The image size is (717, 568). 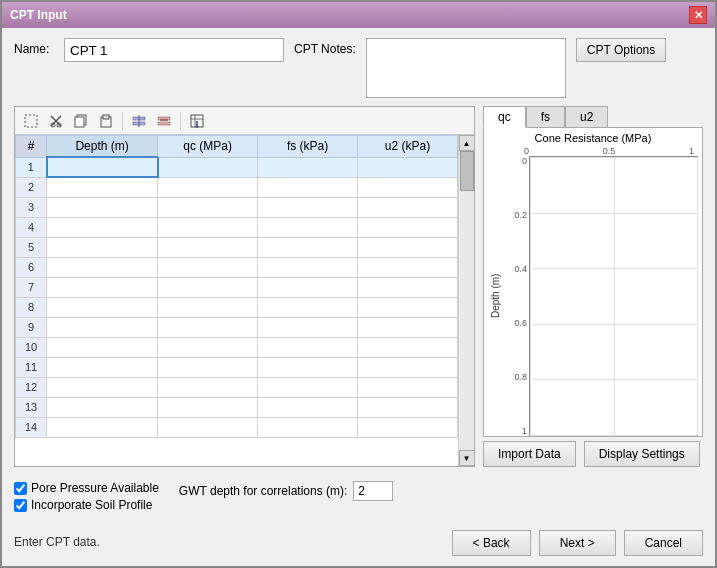 I want to click on soil-profile-checkbox-label: Incorporate Soil Profile, so click(x=86, y=505).